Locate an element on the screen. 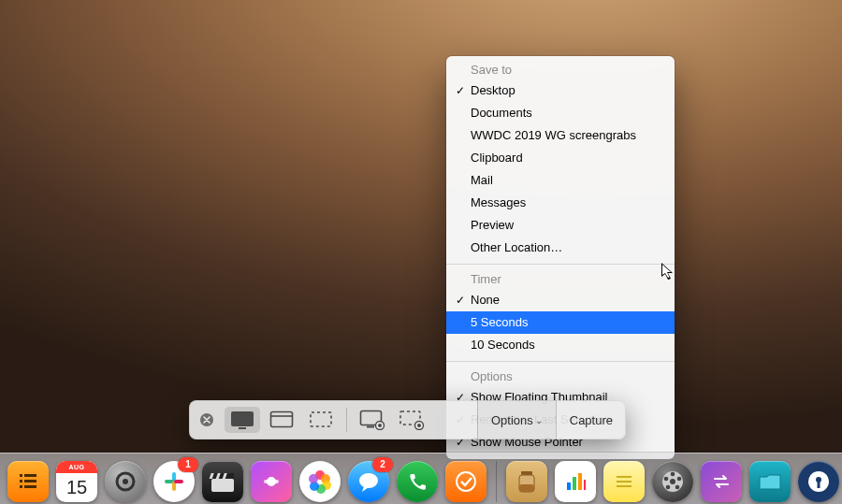 The height and width of the screenshot is (504, 842). options-label: Options is located at coordinates (513, 421).